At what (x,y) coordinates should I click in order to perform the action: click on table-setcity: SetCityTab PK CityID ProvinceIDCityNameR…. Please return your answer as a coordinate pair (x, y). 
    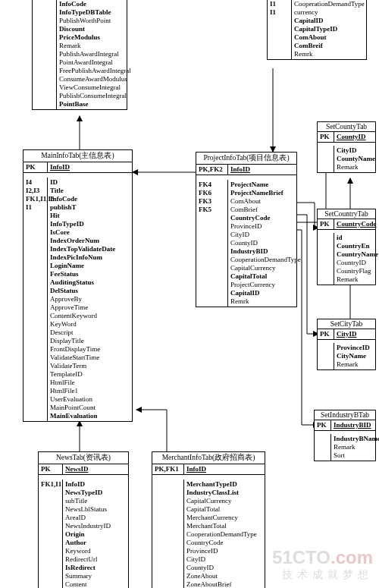
    Looking at the image, I should click on (346, 344).